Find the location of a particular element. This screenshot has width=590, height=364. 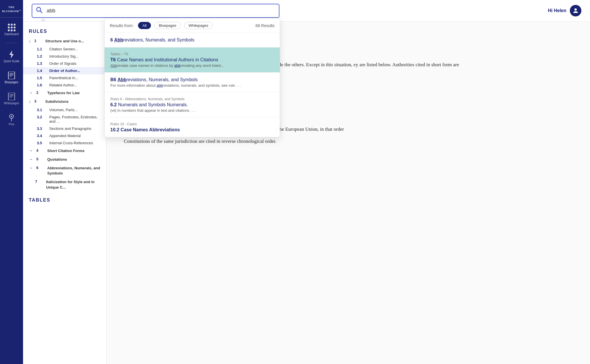

search-dropdown: Results from: All Bluepages Whitepages 6… is located at coordinates (192, 78).